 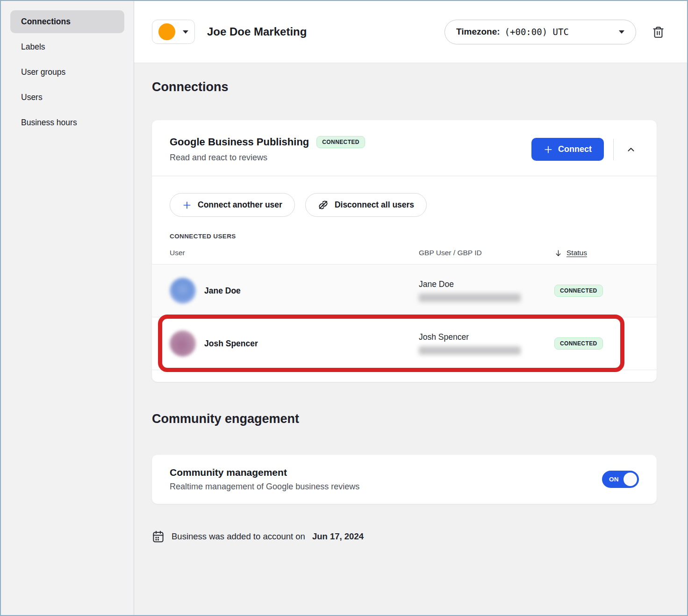 What do you see at coordinates (596, 253) in the screenshot?
I see `column-header-status: Status` at bounding box center [596, 253].